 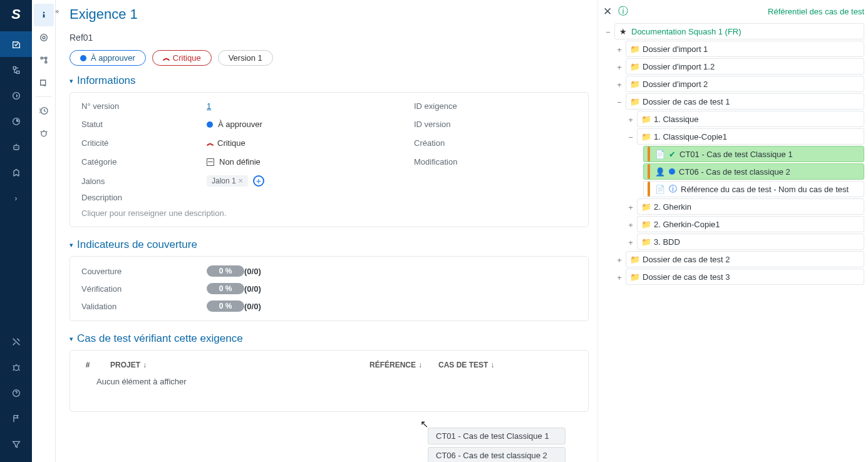 I want to click on value-criticite: ︽Critique, so click(x=311, y=143).